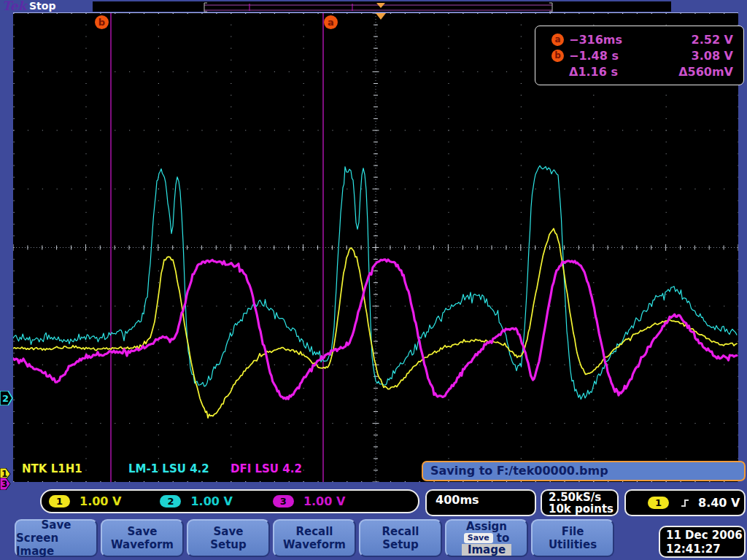 This screenshot has height=560, width=747. Describe the element at coordinates (283, 502) in the screenshot. I see `channel-3-badge: 3` at that location.